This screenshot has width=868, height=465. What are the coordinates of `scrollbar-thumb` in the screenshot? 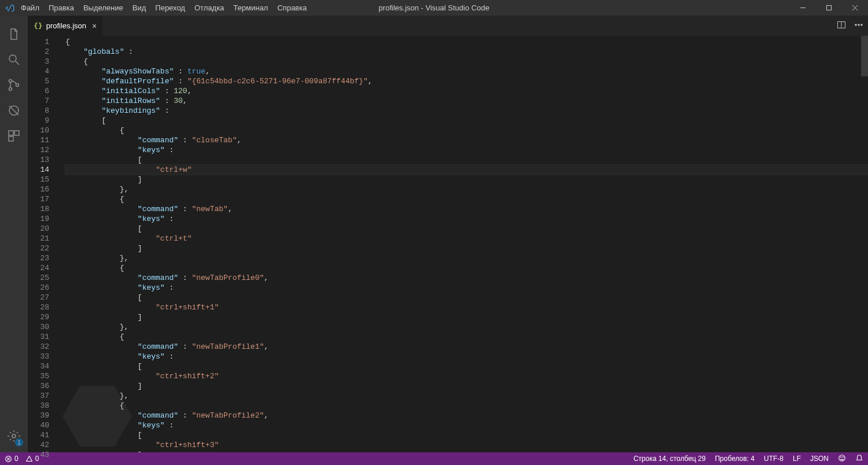 It's located at (865, 56).